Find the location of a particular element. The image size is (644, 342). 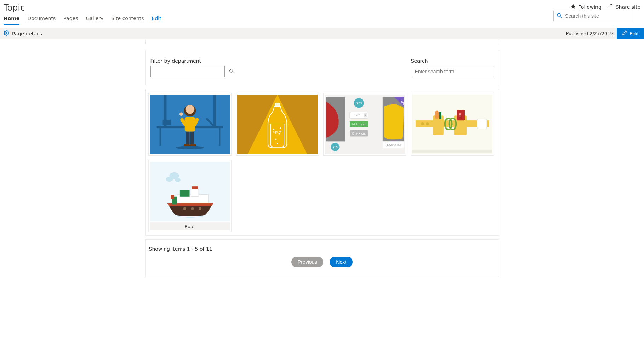

pager-panel: Showing items 1 - 5 of 11 Previous Next is located at coordinates (322, 258).